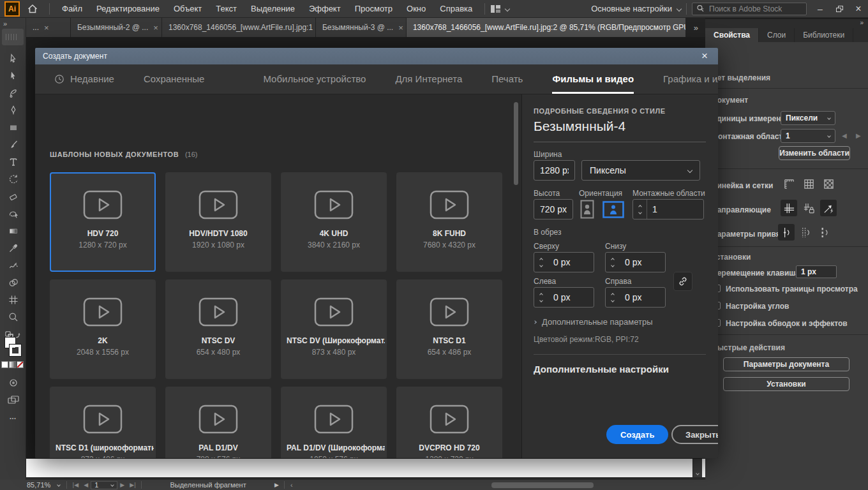 The height and width of the screenshot is (490, 868). Describe the element at coordinates (732, 35) in the screenshot. I see `tab-properties: Свойства` at that location.